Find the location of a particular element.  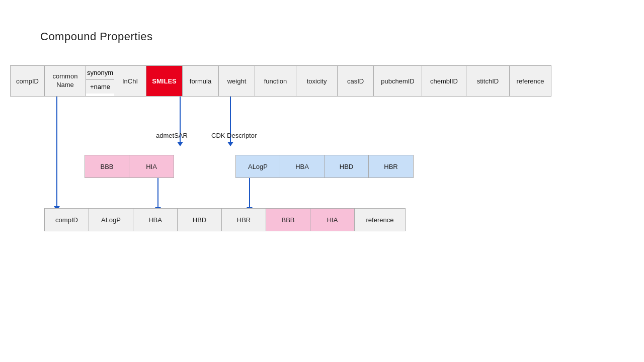

bottom-alogp: ALogP is located at coordinates (111, 220).